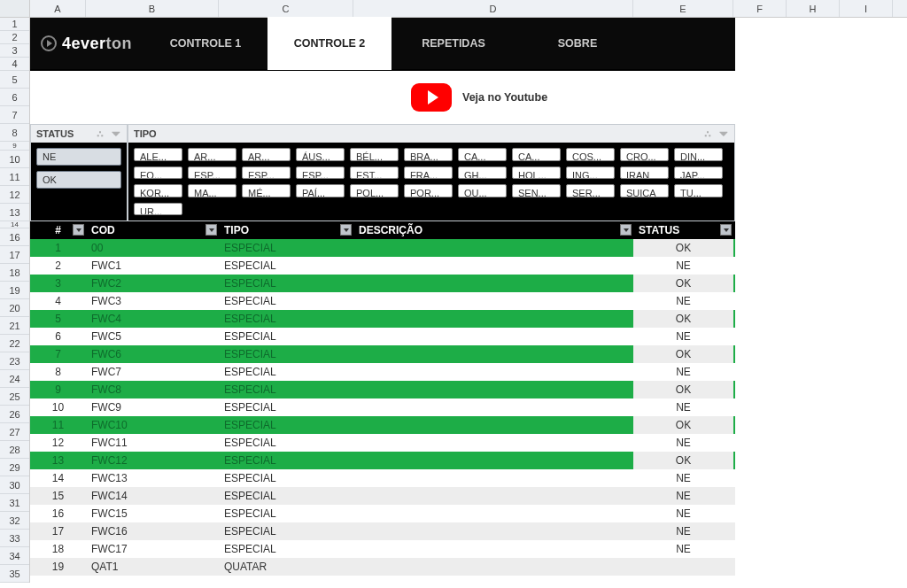  What do you see at coordinates (58, 478) in the screenshot?
I see `cell-num: 14` at bounding box center [58, 478].